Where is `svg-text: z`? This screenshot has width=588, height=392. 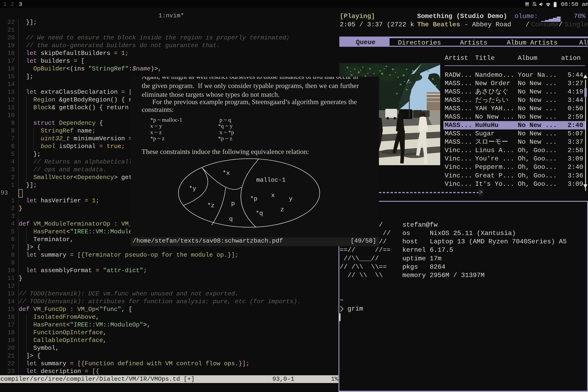
svg-text: z is located at coordinates (282, 210).